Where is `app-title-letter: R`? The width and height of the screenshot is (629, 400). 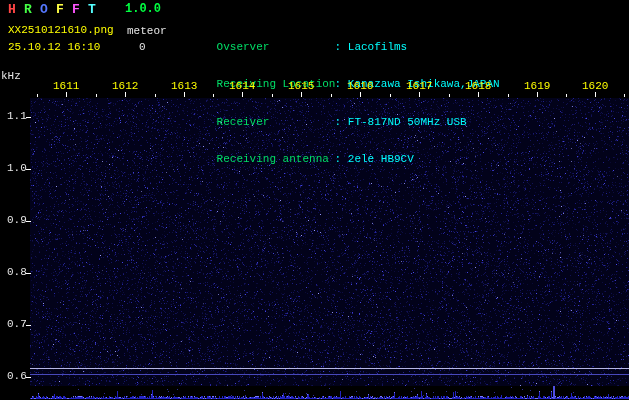
app-title-letter: R is located at coordinates (32, 10).